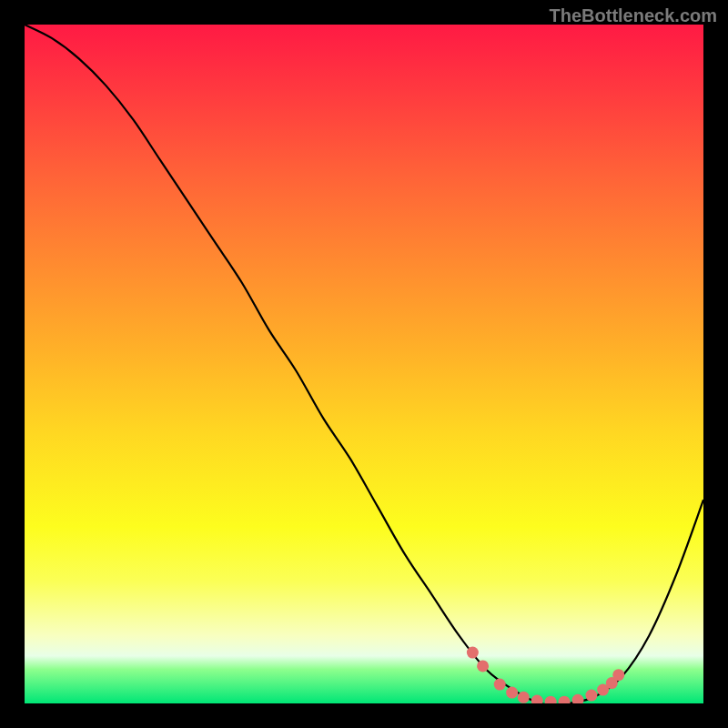 Image resolution: width=728 pixels, height=728 pixels. I want to click on marker-group, so click(546, 675).